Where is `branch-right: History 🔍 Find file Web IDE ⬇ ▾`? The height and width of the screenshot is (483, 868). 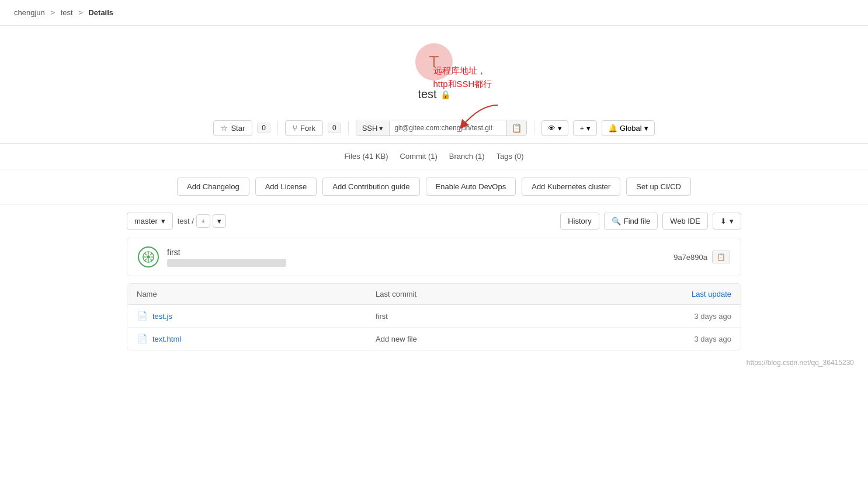 branch-right: History 🔍 Find file Web IDE ⬇ ▾ is located at coordinates (651, 221).